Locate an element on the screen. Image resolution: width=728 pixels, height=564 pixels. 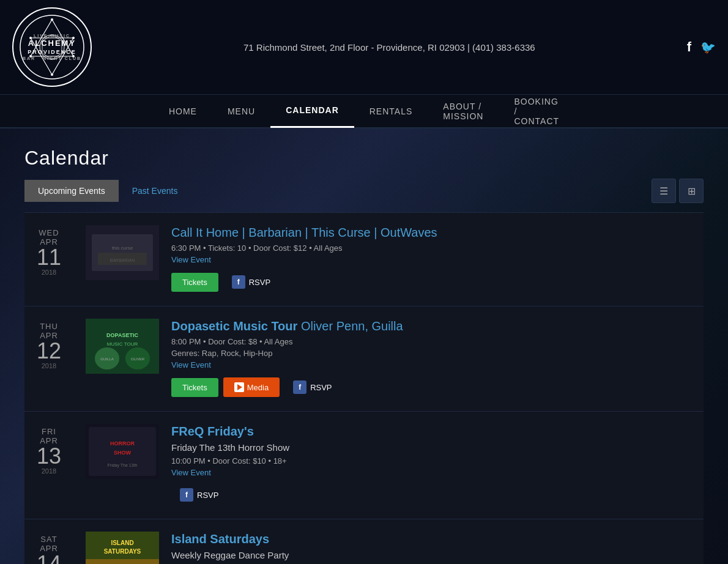
thumb-placeholder: ISLAND SATURDAYS STARTING SAT. OCT. 7TH … is located at coordinates (122, 548).